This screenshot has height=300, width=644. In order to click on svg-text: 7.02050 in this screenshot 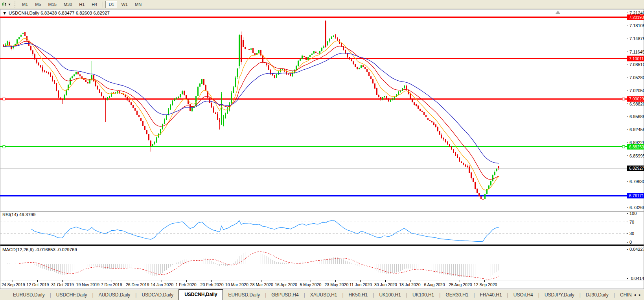, I will do `click(637, 91)`.